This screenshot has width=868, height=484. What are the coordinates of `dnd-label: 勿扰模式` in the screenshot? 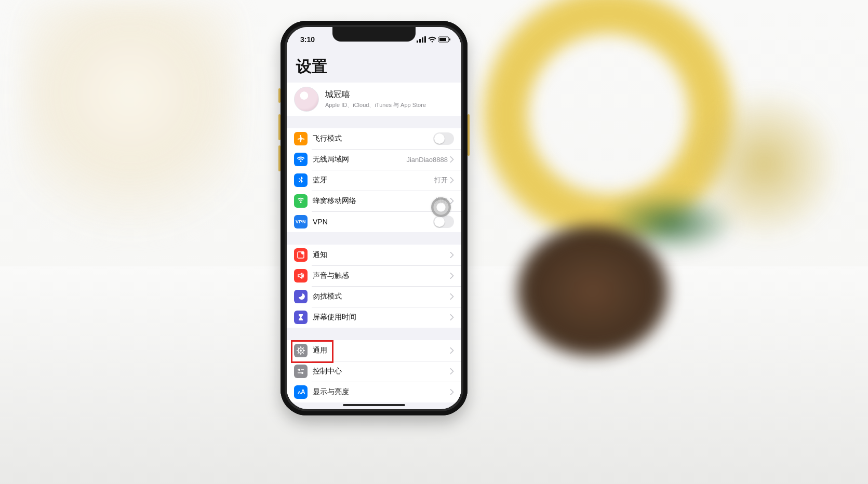 It's located at (381, 297).